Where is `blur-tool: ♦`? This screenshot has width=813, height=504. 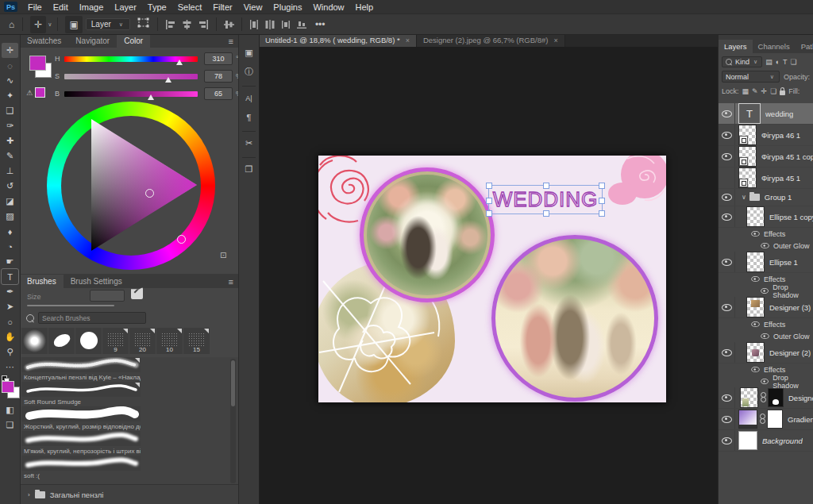
blur-tool: ♦ is located at coordinates (10, 232).